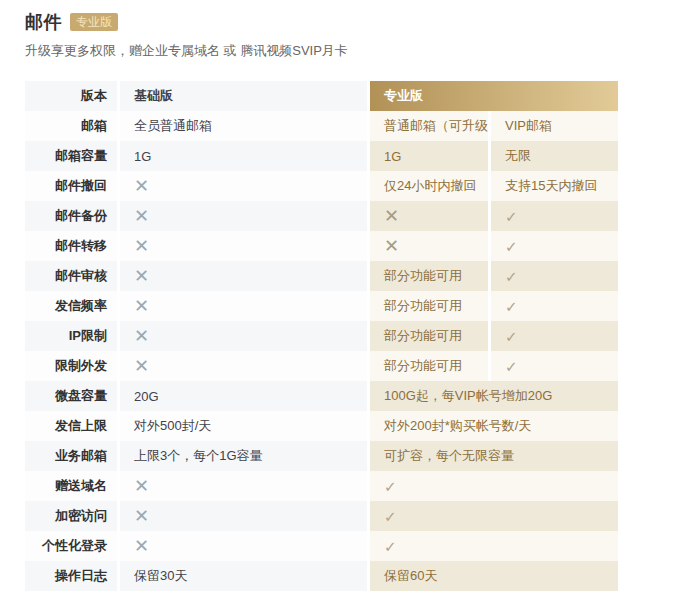  What do you see at coordinates (244, 456) in the screenshot?
I see `basic-cell: 上限3个，每个1G容量` at bounding box center [244, 456].